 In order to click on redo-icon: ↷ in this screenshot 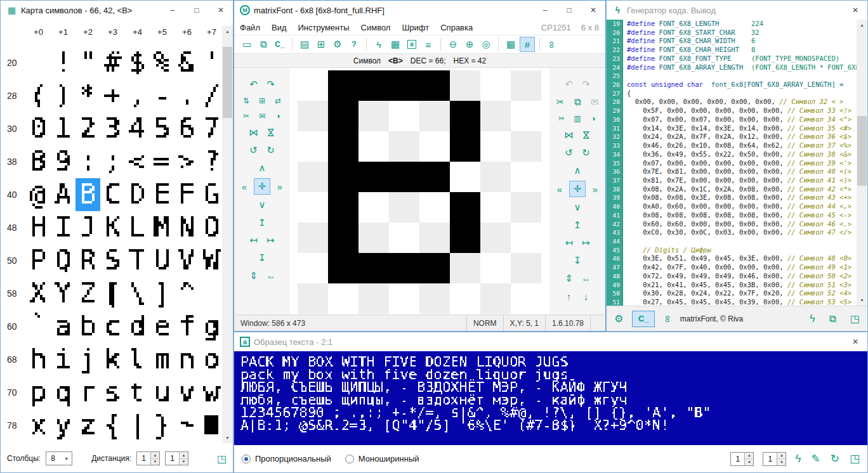, I will do `click(271, 84)`.